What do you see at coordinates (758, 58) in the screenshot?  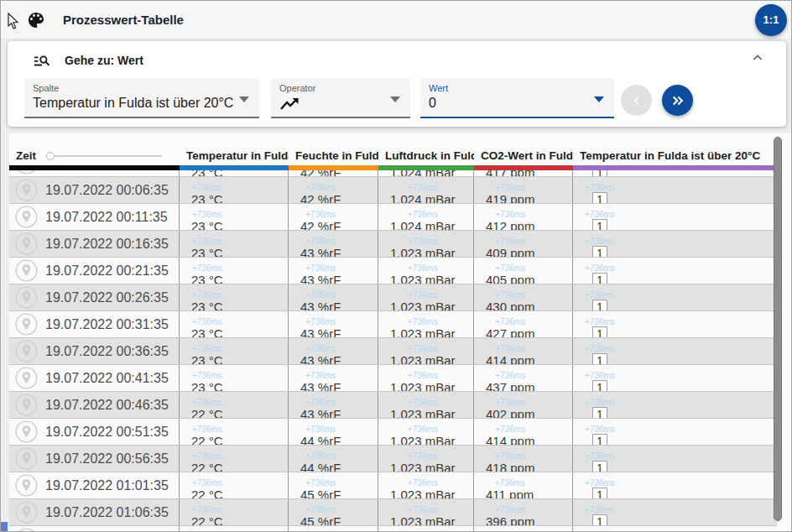 I see `collapse-chevron-icon` at bounding box center [758, 58].